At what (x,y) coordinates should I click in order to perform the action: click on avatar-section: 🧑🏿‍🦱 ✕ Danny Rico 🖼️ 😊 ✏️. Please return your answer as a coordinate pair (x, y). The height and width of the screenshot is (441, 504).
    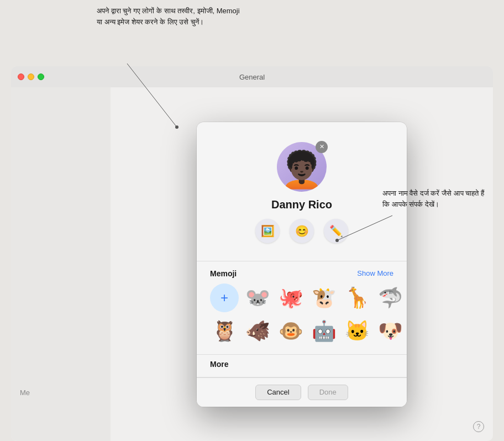
    Looking at the image, I should click on (302, 193).